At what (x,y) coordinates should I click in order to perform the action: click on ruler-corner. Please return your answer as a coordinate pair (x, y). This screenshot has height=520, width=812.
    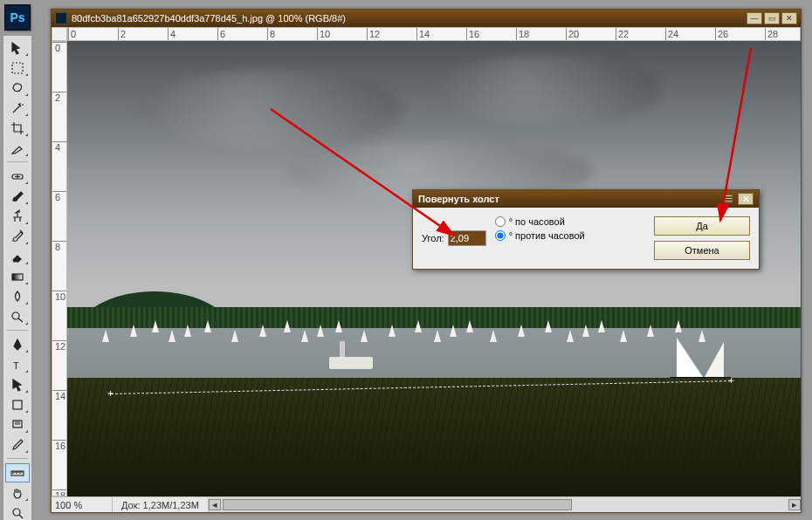
    Looking at the image, I should click on (59, 34).